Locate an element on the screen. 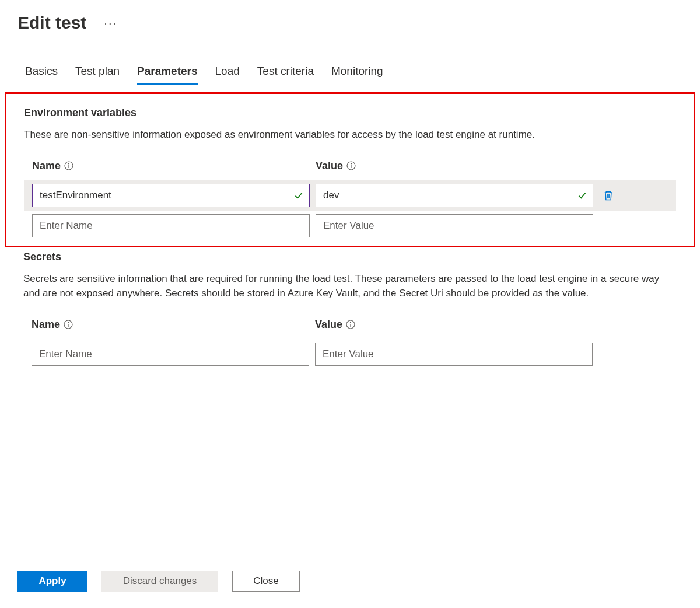 Image resolution: width=700 pixels, height=608 pixels. tab-parameters: Parameters is located at coordinates (167, 75).